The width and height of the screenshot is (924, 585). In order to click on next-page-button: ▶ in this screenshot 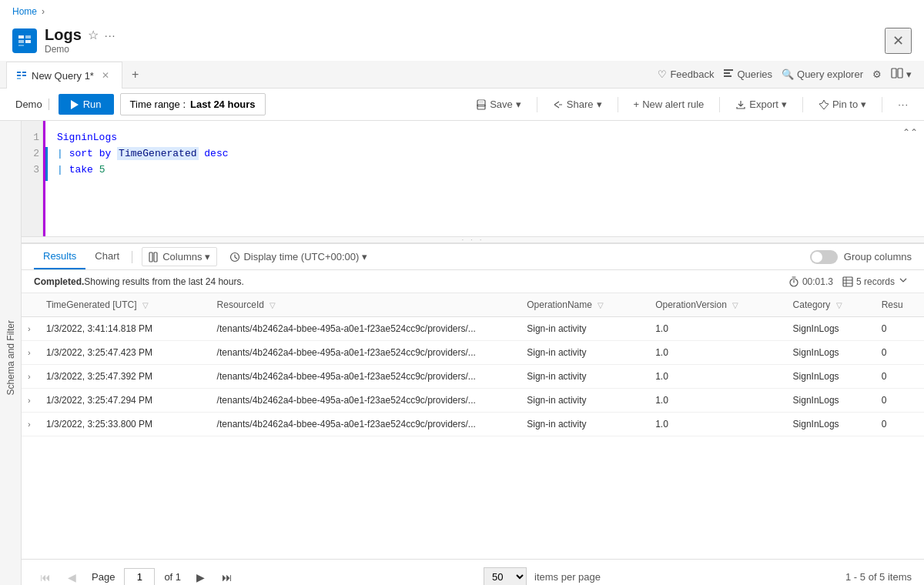, I will do `click(200, 577)`.